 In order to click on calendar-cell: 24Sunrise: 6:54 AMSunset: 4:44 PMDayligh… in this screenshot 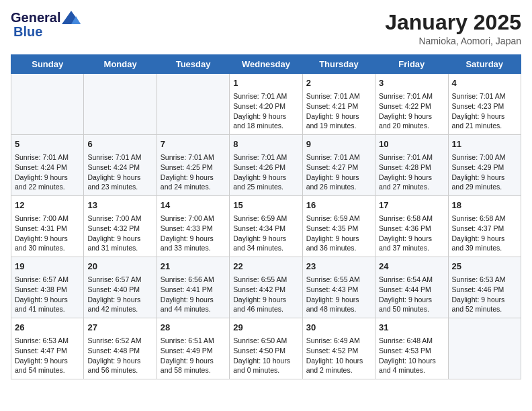, I will do `click(412, 287)`.